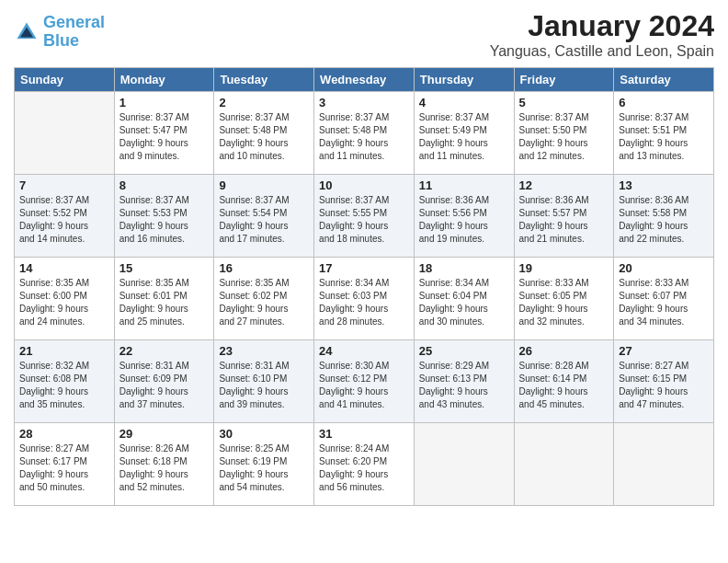 The image size is (728, 563). Describe the element at coordinates (165, 220) in the screenshot. I see `day-info: Sunrise: 8:37 AM Sunset: 5:53 PM Dayligh…` at that location.